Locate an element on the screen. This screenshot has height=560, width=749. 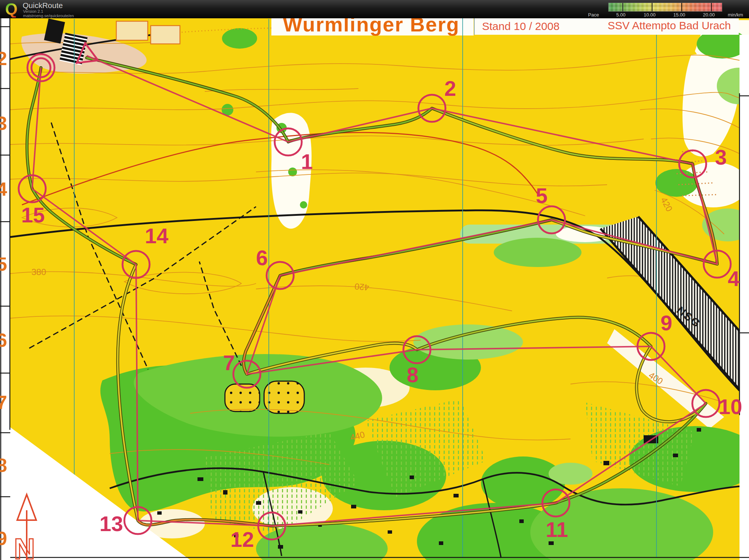
quickroute-logo-icon: Q is located at coordinates (11, 9).